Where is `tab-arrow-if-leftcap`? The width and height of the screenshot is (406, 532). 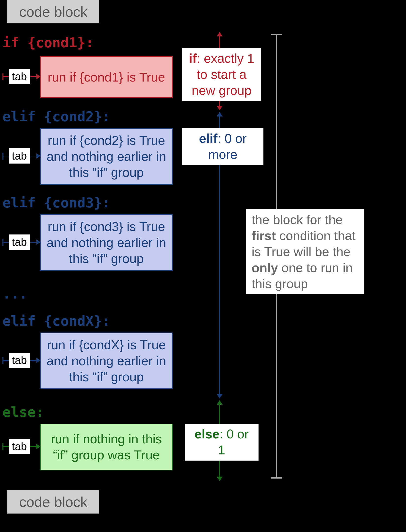 tab-arrow-if-leftcap is located at coordinates (3, 77).